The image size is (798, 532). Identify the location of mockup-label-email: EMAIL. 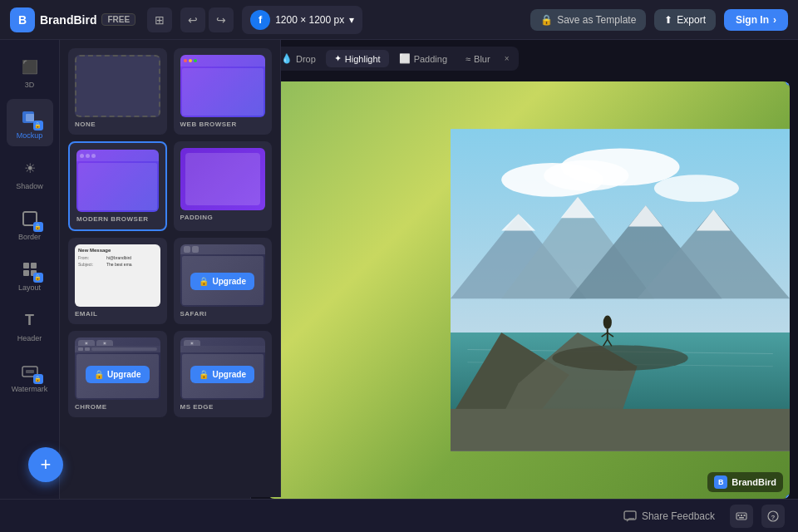
(118, 314).